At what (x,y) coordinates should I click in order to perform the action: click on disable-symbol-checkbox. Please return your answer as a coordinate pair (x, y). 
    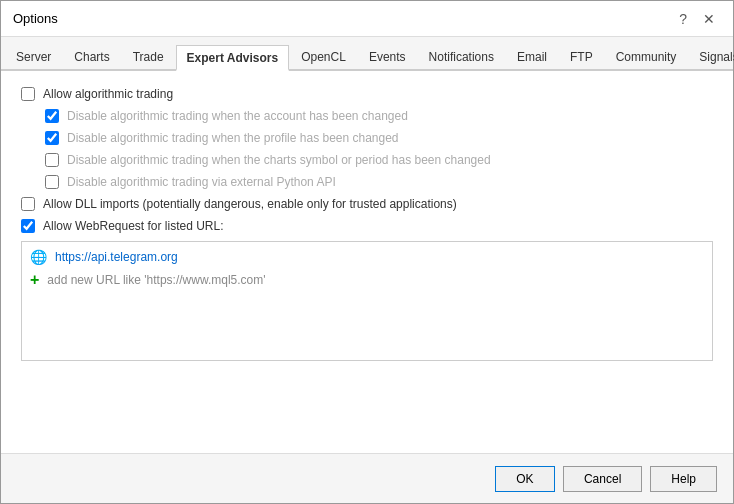
    Looking at the image, I should click on (52, 160).